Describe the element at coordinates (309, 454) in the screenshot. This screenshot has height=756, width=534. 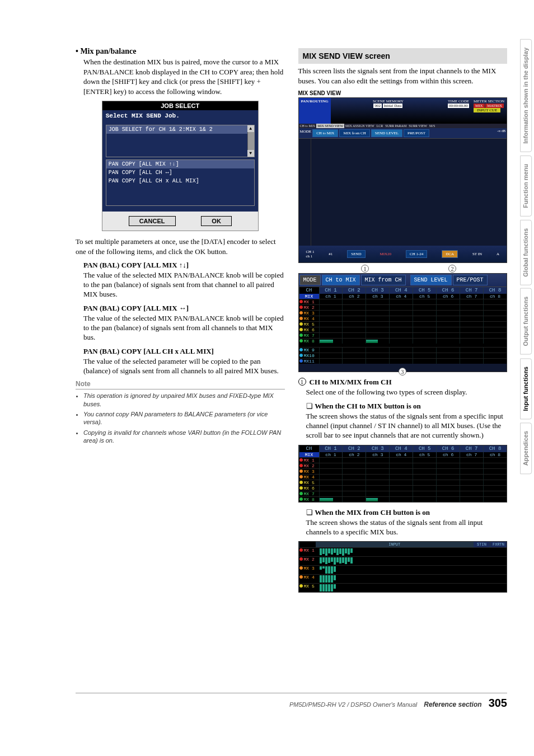
I see `mix-header: MIX` at that location.